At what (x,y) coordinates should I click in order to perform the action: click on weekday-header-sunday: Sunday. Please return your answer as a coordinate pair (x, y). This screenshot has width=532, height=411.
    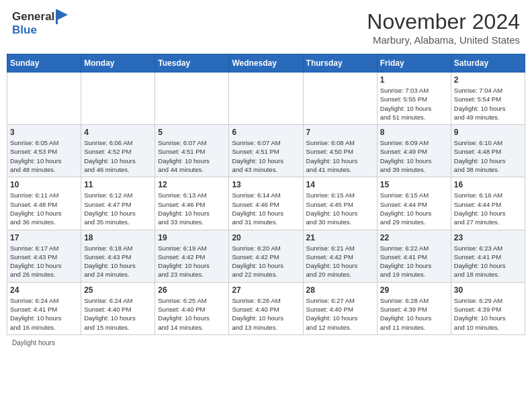
    Looking at the image, I should click on (44, 63).